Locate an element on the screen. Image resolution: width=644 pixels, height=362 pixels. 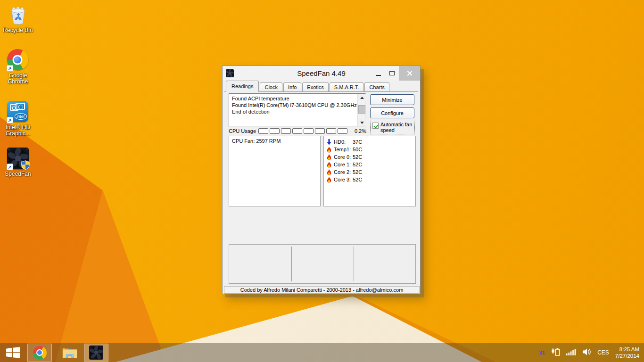
cpu-fan-reading: CPU Fan: 2597 RPM is located at coordinates (274, 141).